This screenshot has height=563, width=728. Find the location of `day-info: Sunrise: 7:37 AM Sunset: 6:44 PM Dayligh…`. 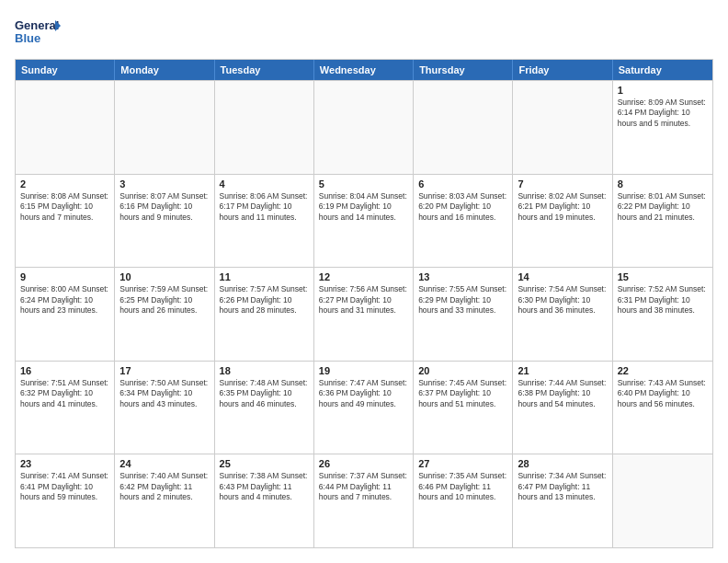

day-info: Sunrise: 7:37 AM Sunset: 6:44 PM Dayligh… is located at coordinates (364, 487).